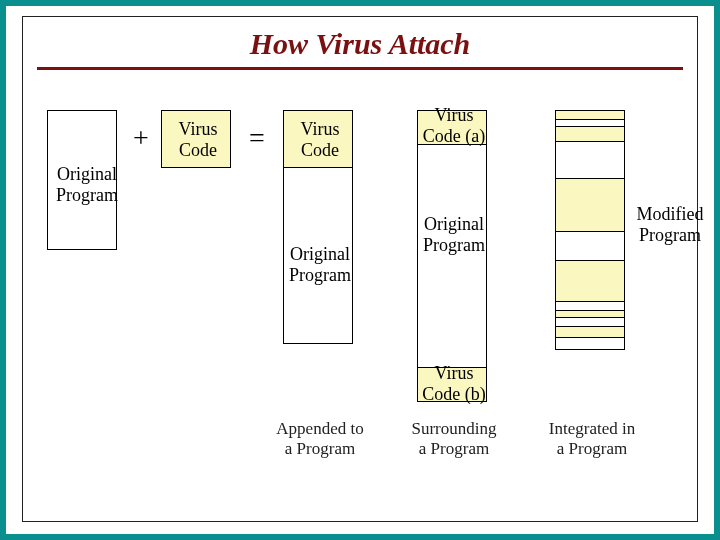  What do you see at coordinates (454, 438) in the screenshot?
I see `surrounding-caption: Surrounding a Program` at bounding box center [454, 438].